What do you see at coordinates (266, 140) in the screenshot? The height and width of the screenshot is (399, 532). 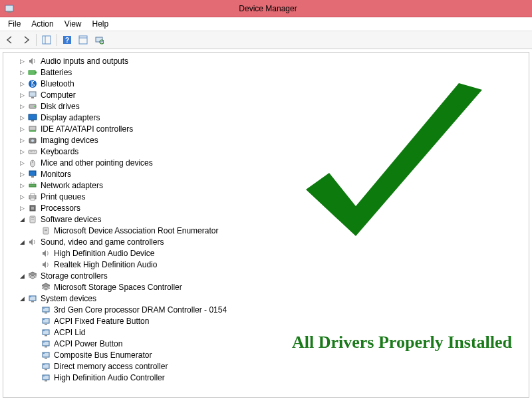 I see `tree-node: ▷Imaging devices` at bounding box center [266, 140].